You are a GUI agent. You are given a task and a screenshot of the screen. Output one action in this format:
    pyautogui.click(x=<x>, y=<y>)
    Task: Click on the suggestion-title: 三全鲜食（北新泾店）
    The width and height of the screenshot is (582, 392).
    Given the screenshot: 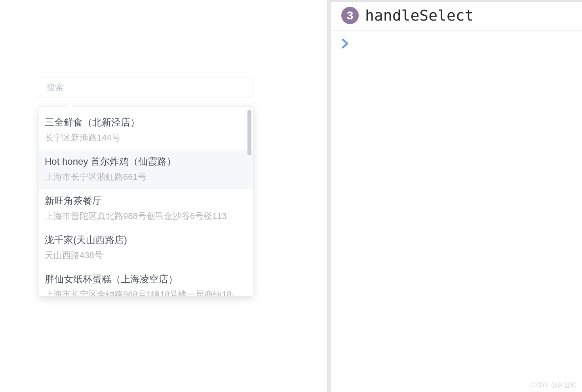 What is the action you would take?
    pyautogui.click(x=145, y=122)
    